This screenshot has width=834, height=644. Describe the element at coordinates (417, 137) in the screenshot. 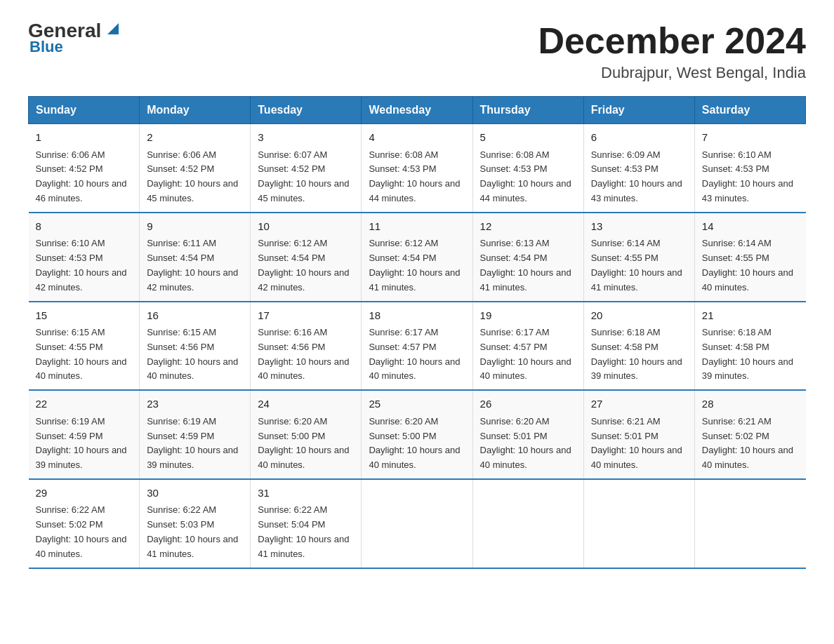

I see `day-number: 4` at that location.